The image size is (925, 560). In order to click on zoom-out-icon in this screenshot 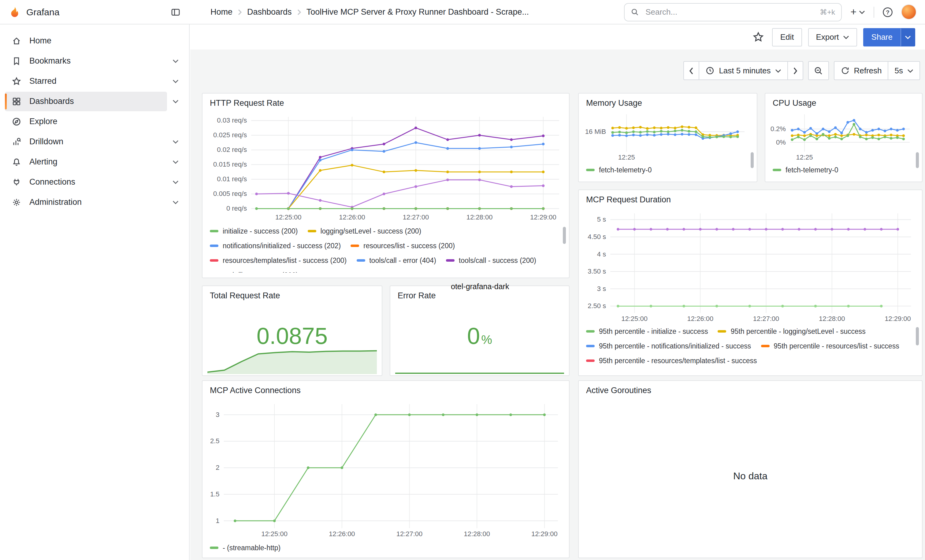, I will do `click(818, 71)`.